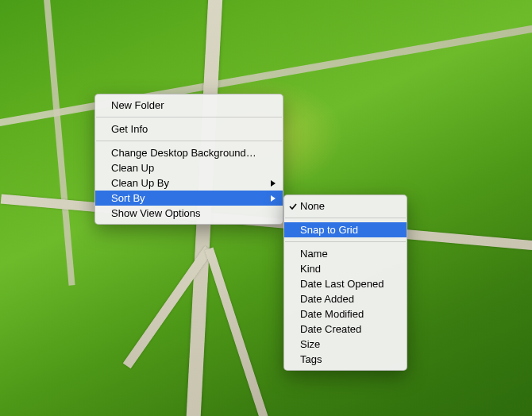 This screenshot has height=416, width=532. I want to click on sort-by-submenu: None Snap to Grid Name Kind Date Last Op…, so click(345, 283).